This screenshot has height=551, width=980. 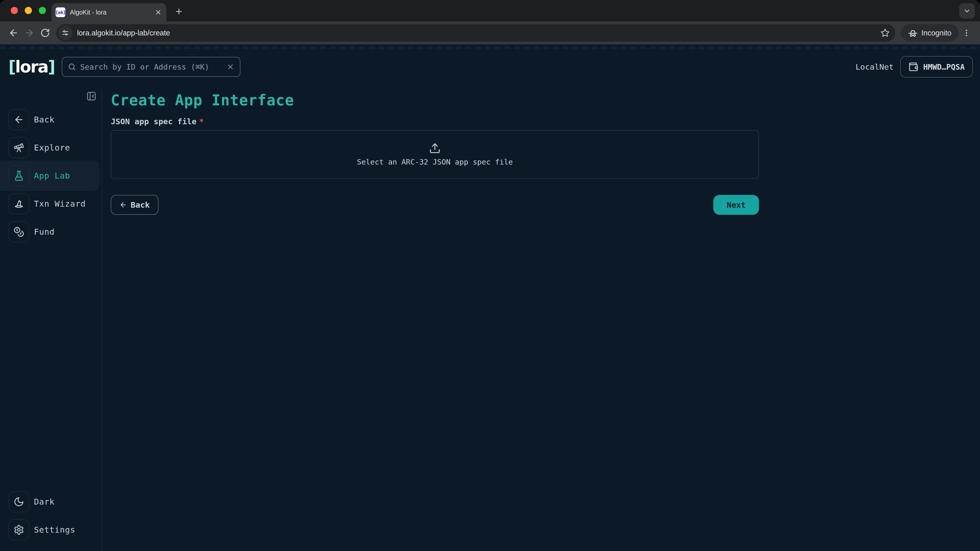 I want to click on minimize-window-button, so click(x=28, y=11).